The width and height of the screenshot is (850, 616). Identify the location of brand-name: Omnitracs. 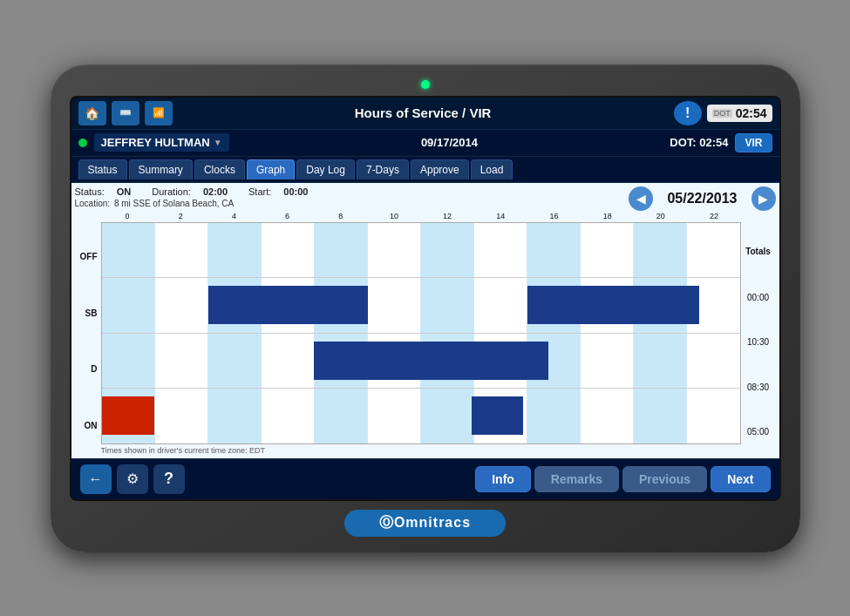
(432, 523).